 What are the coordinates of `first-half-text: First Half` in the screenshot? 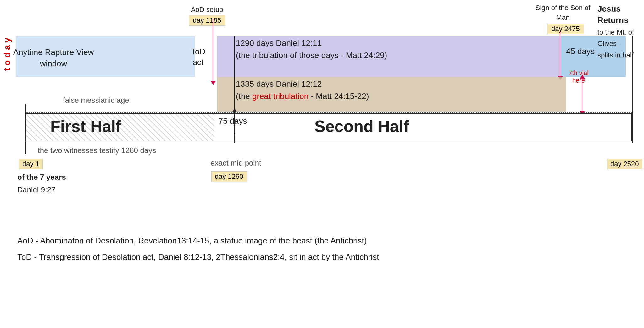 It's located at (86, 126).